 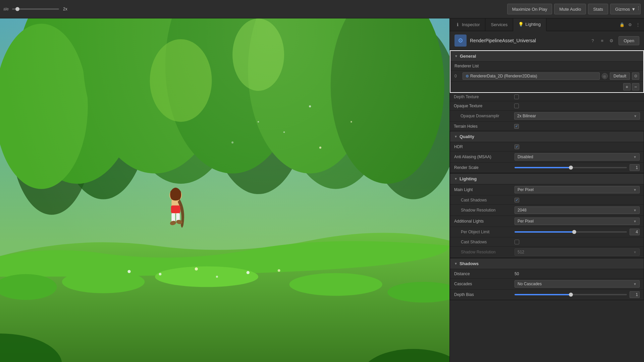 What do you see at coordinates (547, 66) in the screenshot?
I see `renderer-list-header: Renderer List` at bounding box center [547, 66].